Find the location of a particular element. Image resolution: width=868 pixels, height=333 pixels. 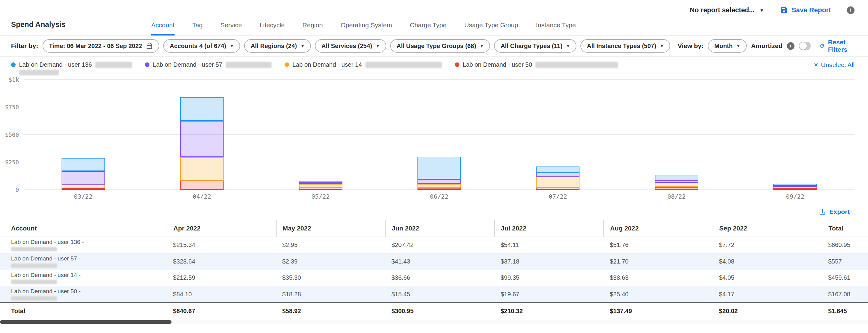

filter-pill-all-instance-types: All Instance Types (507)▼ is located at coordinates (625, 46).